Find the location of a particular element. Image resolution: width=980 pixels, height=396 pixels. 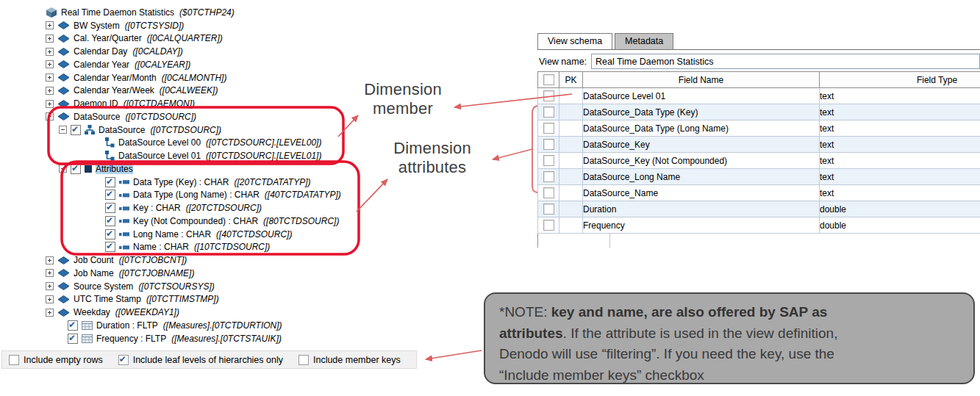

tree-item-label: Data Type (Key) : CHAR is located at coordinates (181, 182).